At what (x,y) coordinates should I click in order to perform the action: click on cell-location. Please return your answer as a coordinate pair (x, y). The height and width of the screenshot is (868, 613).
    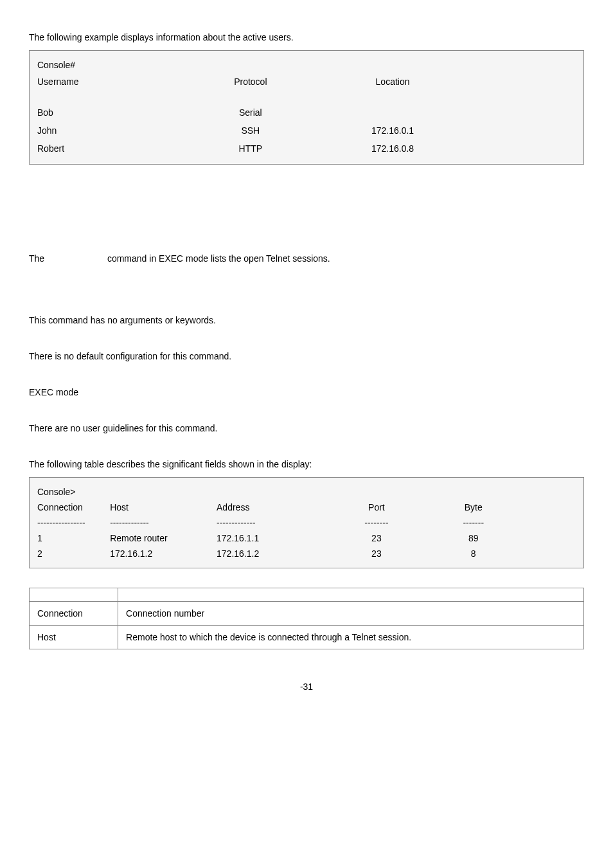
    Looking at the image, I should click on (392, 113).